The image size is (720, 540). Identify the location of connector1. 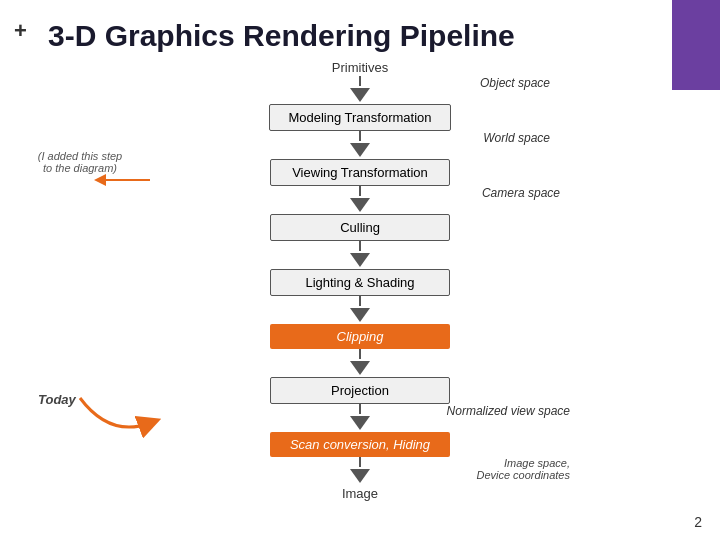
(360, 81).